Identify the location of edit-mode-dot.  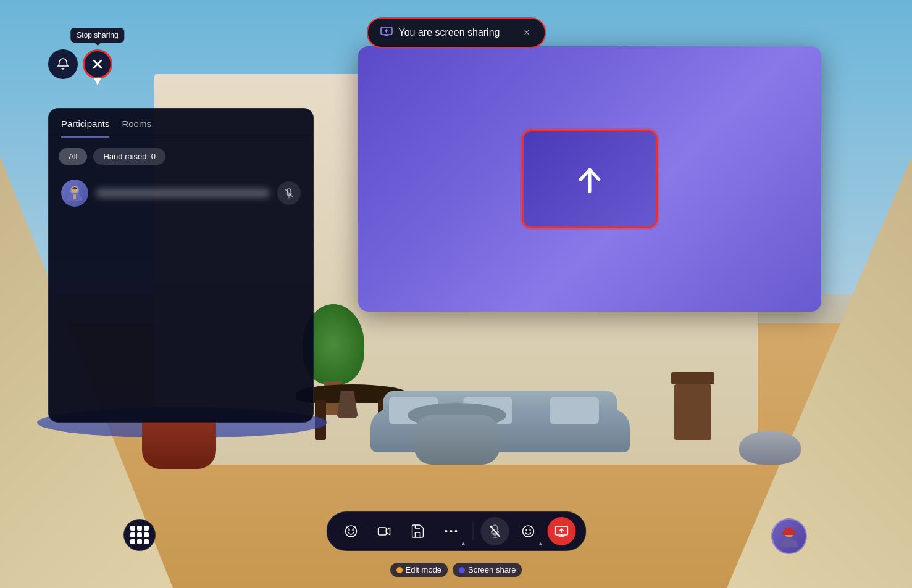
(400, 570).